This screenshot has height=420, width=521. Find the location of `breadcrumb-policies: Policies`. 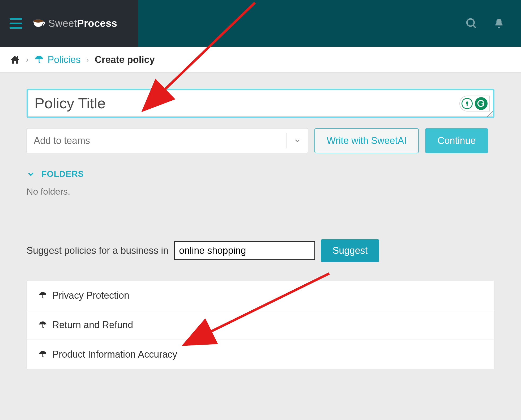

breadcrumb-policies: Policies is located at coordinates (57, 60).